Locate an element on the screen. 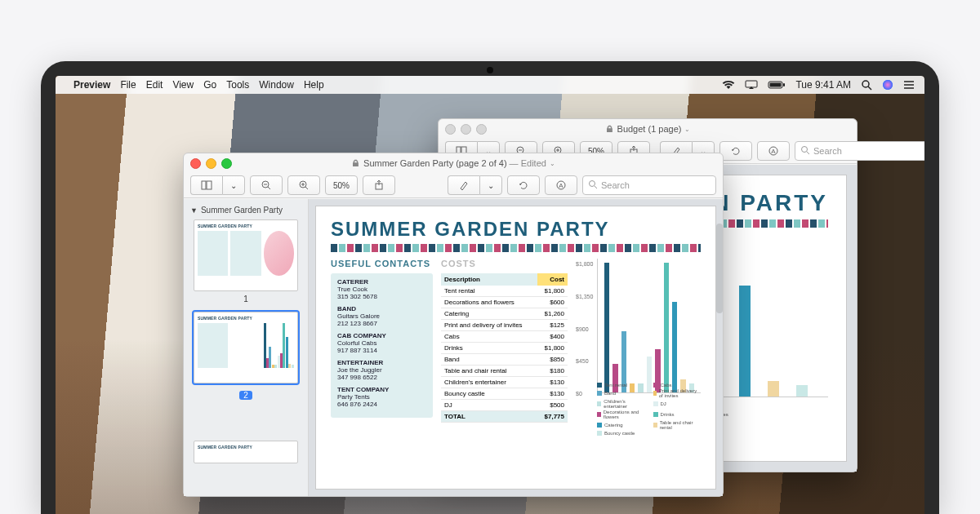 The image size is (980, 514). airplay-icon is located at coordinates (751, 85).